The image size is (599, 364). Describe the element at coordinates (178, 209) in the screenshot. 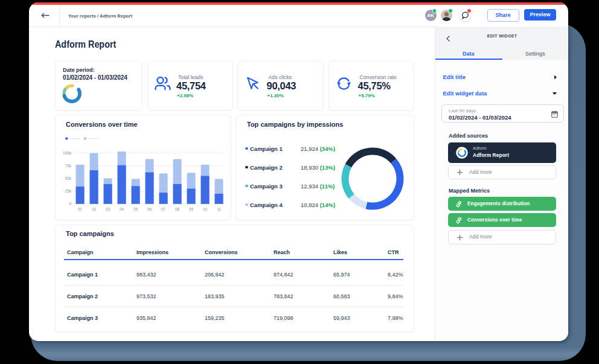

I see `svg-text: 08` at that location.